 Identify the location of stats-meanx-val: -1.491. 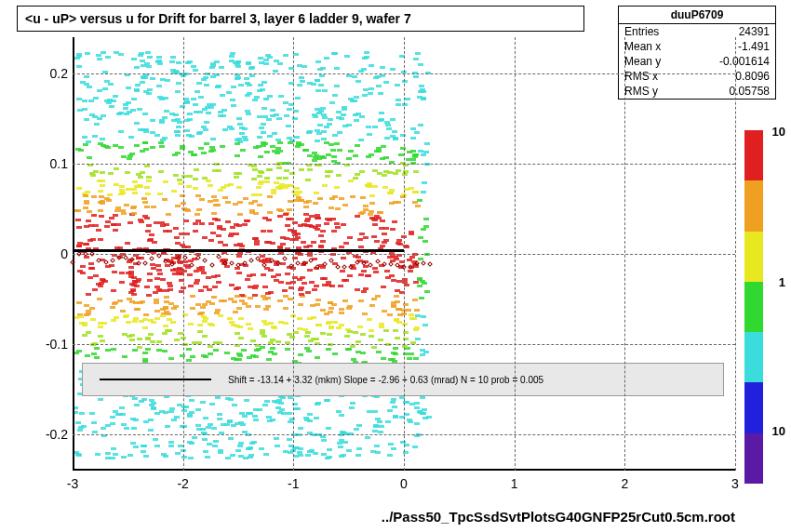
(754, 47).